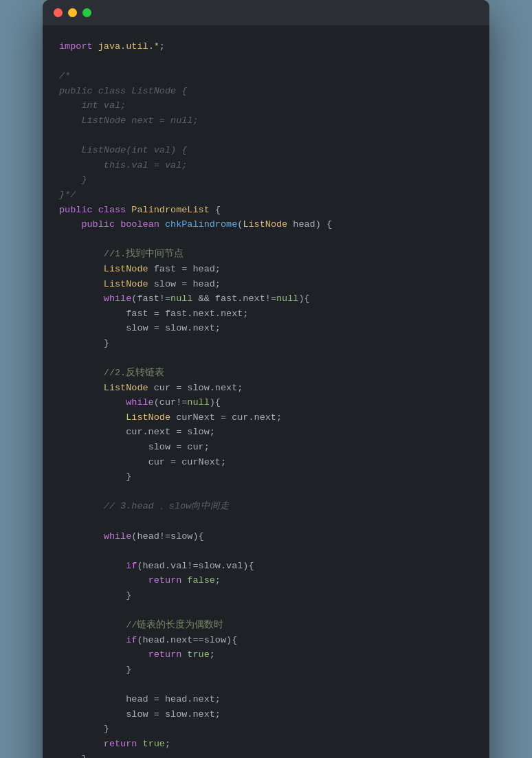 This screenshot has height=758, width=532. What do you see at coordinates (87, 12) in the screenshot?
I see `maximize-button` at bounding box center [87, 12].